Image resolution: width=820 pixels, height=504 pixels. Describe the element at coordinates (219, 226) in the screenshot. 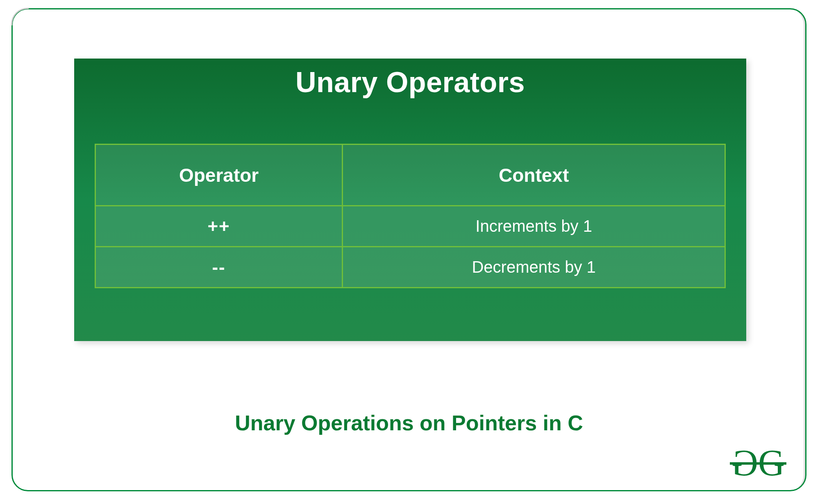

I see `cell-operator: ++` at that location.